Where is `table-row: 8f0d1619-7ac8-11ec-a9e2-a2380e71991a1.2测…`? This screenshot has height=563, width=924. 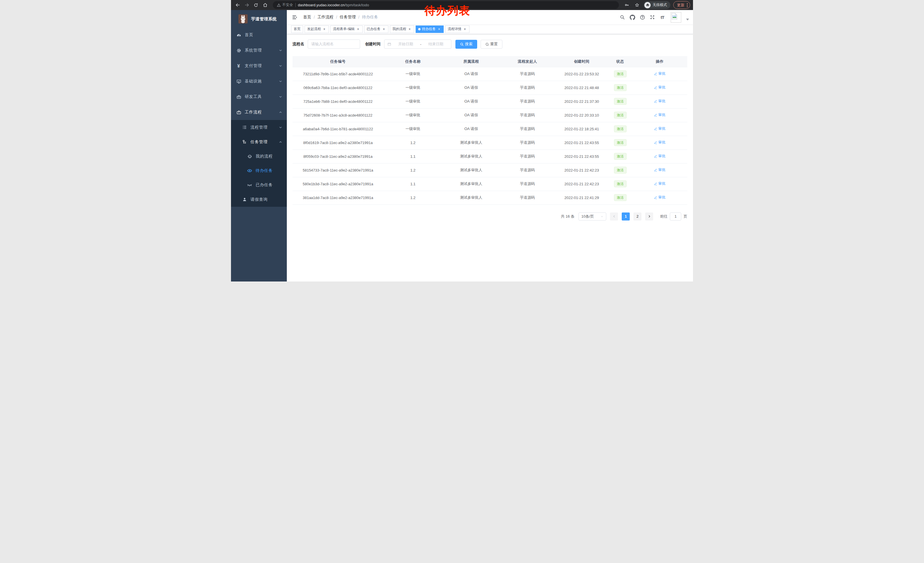
table-row: 8f0d1619-7ac8-11ec-a9e2-a2380e71991a1.2测… is located at coordinates (490, 143).